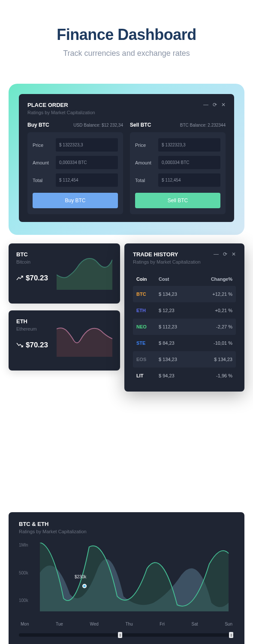 The width and height of the screenshot is (253, 644). What do you see at coordinates (120, 635) in the screenshot?
I see `slider-handle-left` at bounding box center [120, 635].